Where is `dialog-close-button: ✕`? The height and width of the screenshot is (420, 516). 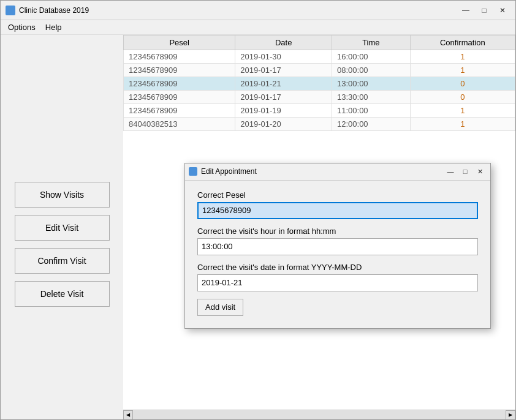
dialog-close-button: ✕ is located at coordinates (480, 171).